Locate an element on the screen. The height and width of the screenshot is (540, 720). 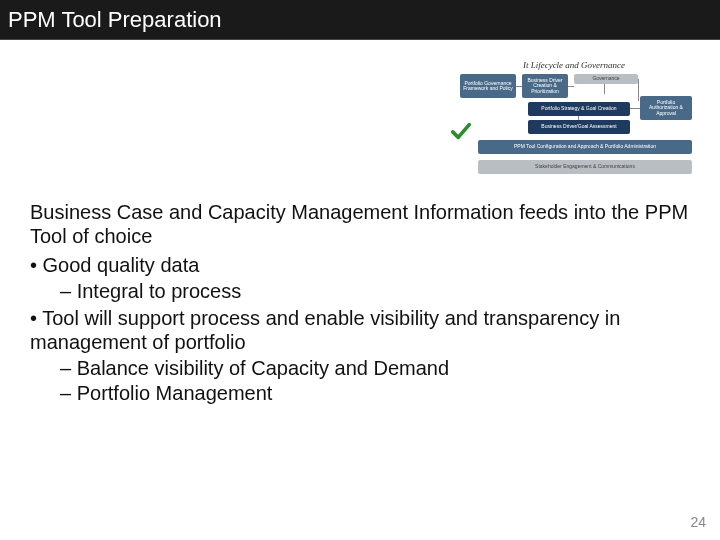
sub-bullet-item: – Portfolio Management is located at coordinates (377, 393).